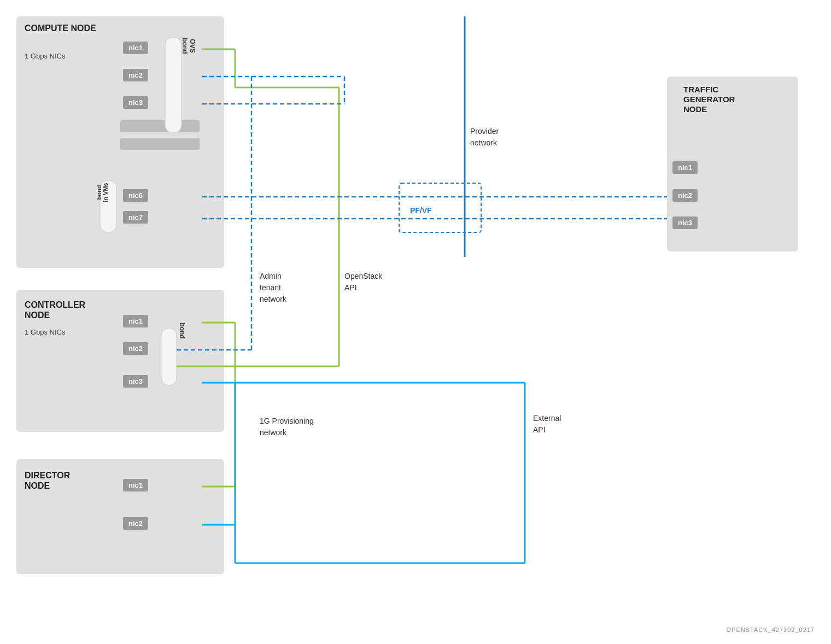  What do you see at coordinates (68, 310) in the screenshot?
I see `controller-node-title: CONTROLLERNODE` at bounding box center [68, 310].